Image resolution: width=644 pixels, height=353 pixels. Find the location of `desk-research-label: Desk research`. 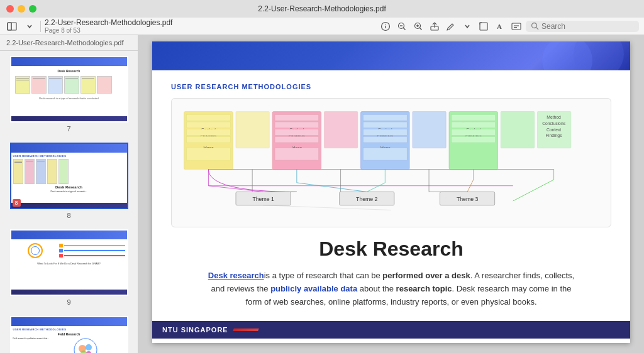

desk-research-label: Desk research is located at coordinates (236, 275).